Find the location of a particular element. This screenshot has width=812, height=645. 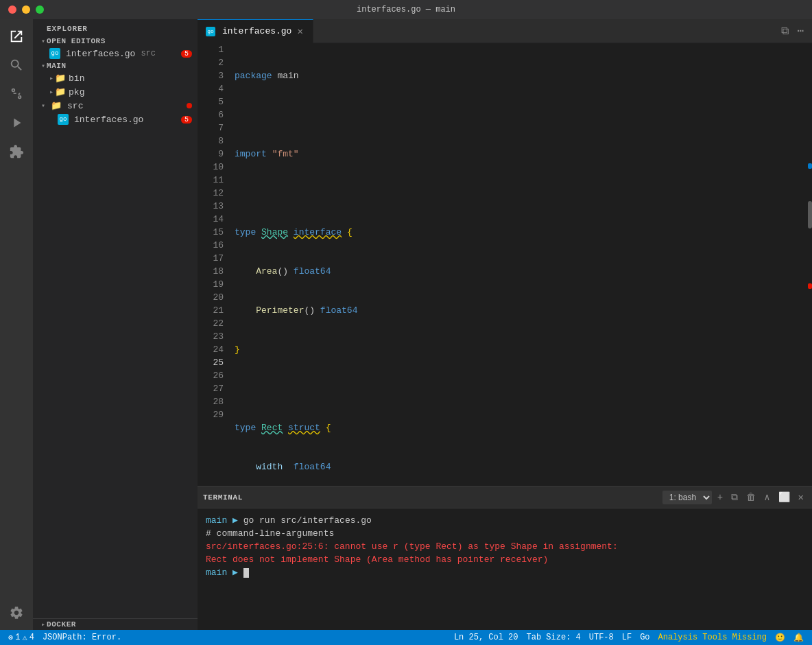

bin-folder: 📁 bin is located at coordinates (115, 78).